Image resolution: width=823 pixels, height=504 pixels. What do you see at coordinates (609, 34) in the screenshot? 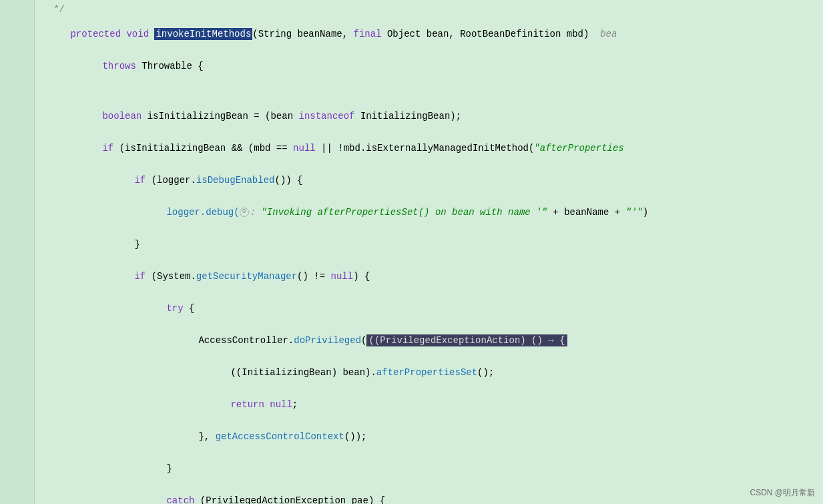
I see `bea-comment: bea` at bounding box center [609, 34].